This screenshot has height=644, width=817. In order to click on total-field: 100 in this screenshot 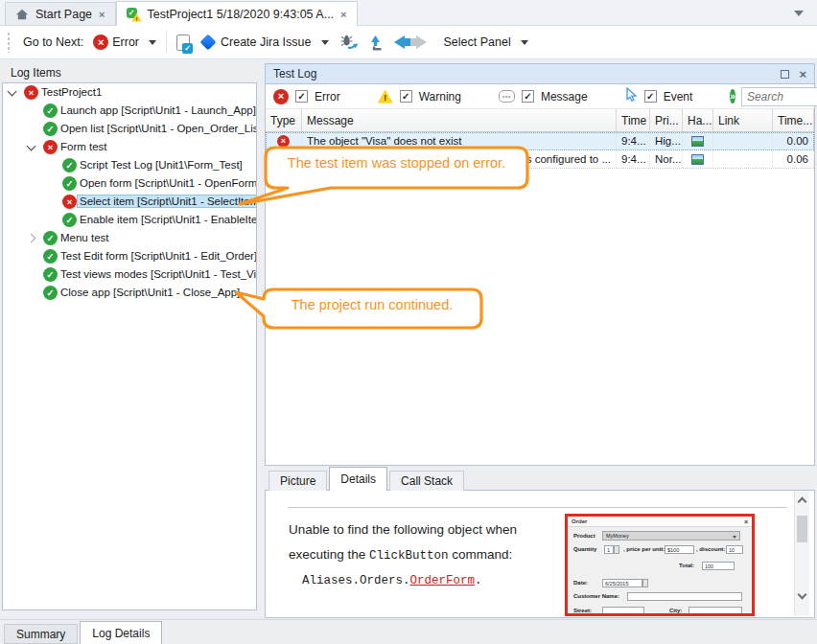, I will do `click(718, 565)`.